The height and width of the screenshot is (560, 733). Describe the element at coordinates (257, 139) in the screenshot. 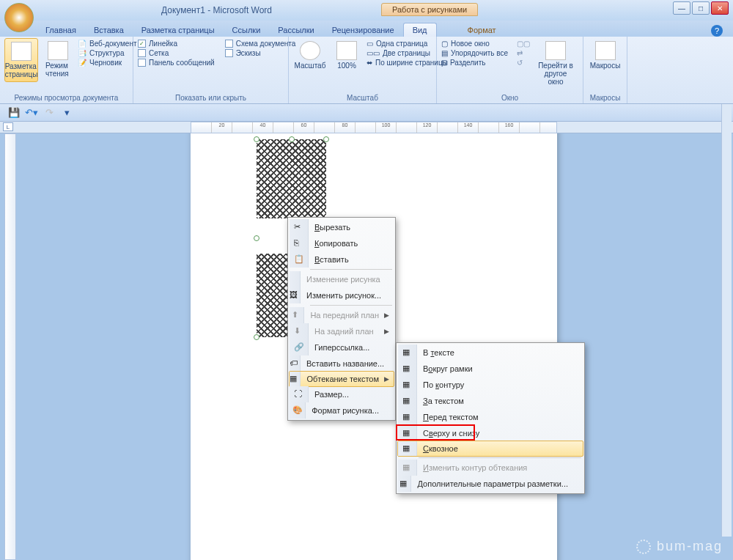

I see `resize-handle-nw` at that location.